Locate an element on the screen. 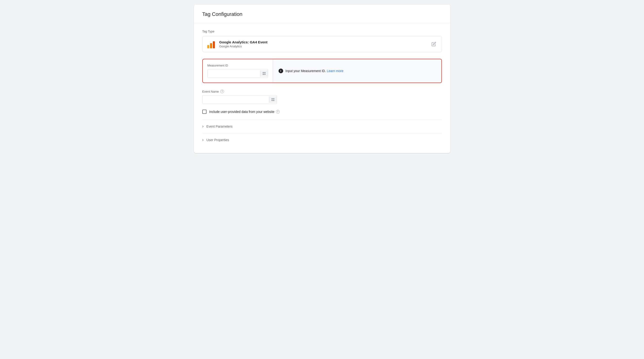 This screenshot has width=644, height=359. measurement-id-right: i Input your Measurement ID. Learn more is located at coordinates (357, 71).